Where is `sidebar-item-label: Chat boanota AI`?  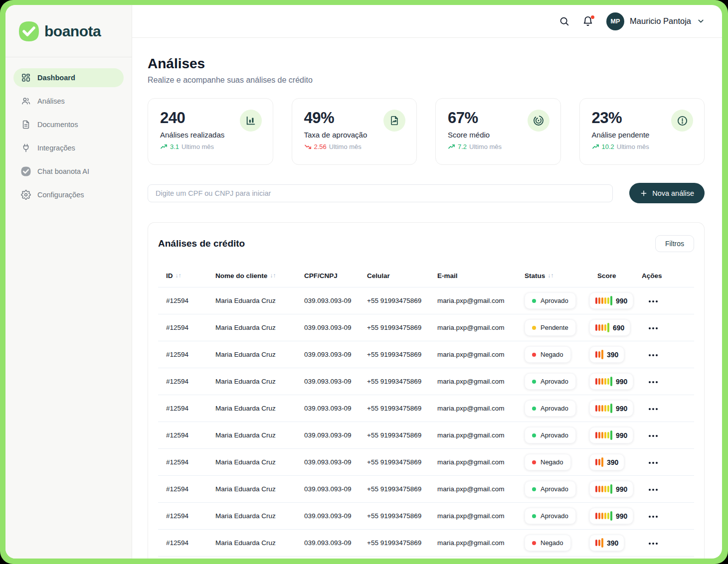 sidebar-item-label: Chat boanota AI is located at coordinates (63, 171).